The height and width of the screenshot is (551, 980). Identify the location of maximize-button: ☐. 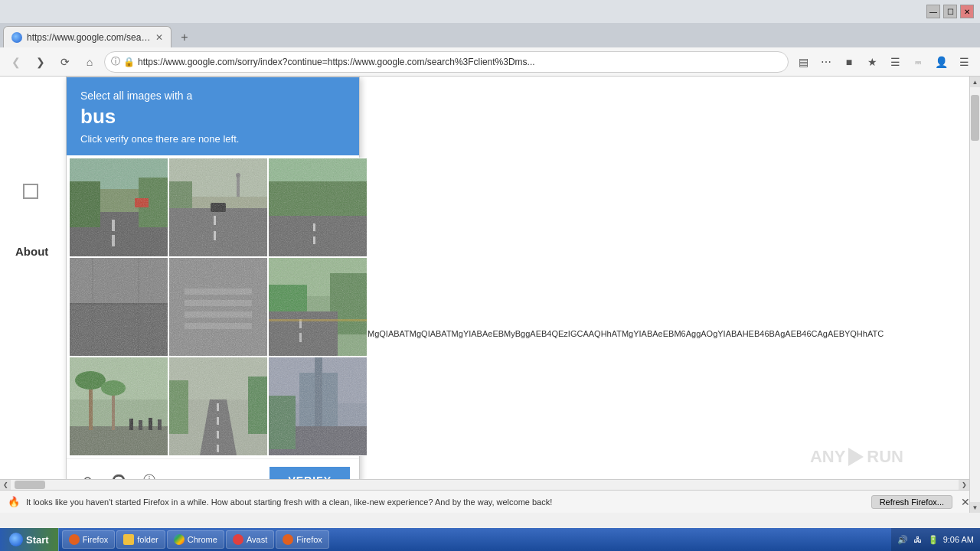
(950, 11).